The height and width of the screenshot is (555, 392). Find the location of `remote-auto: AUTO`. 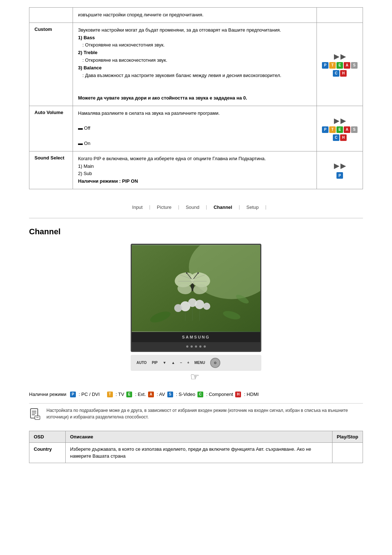

remote-auto: AUTO is located at coordinates (142, 362).